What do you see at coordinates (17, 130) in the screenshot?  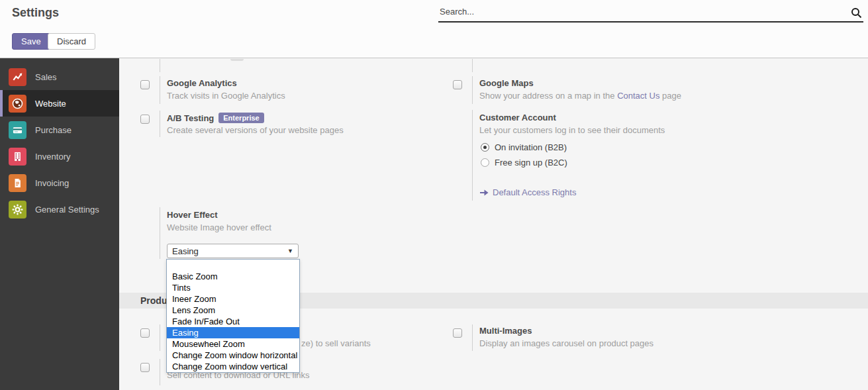 I see `credit-card-icon` at bounding box center [17, 130].